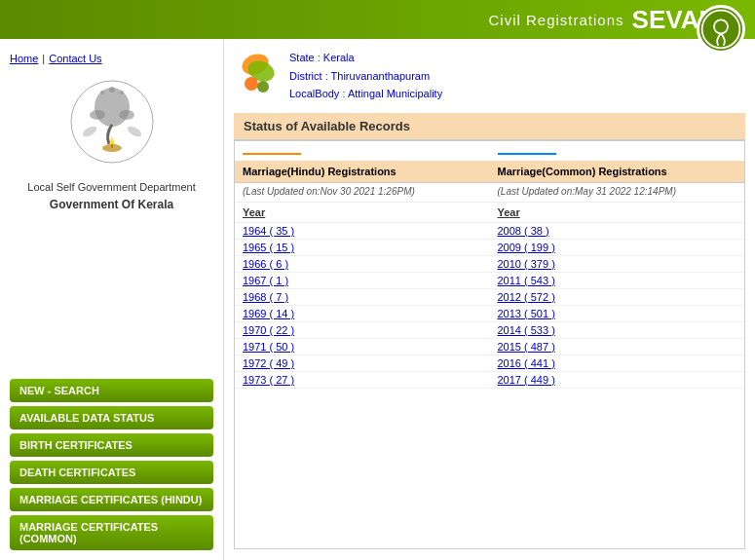 Image resolution: width=755 pixels, height=560 pixels. Describe the element at coordinates (489, 298) in the screenshot. I see `table-row: 1968 ( 7 ) 2012 ( 572 )` at that location.